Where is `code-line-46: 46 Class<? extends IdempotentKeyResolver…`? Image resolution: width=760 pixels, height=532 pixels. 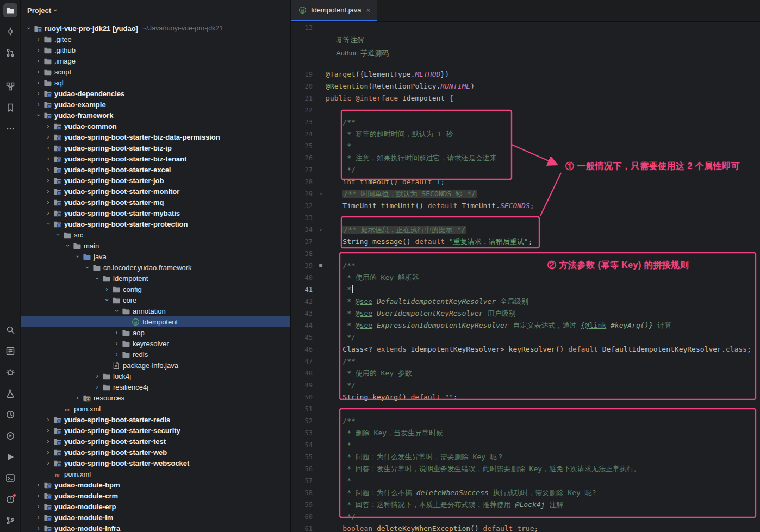
code-line-46: 46 Class<? extends IdempotentKeyResolver… is located at coordinates (525, 349).